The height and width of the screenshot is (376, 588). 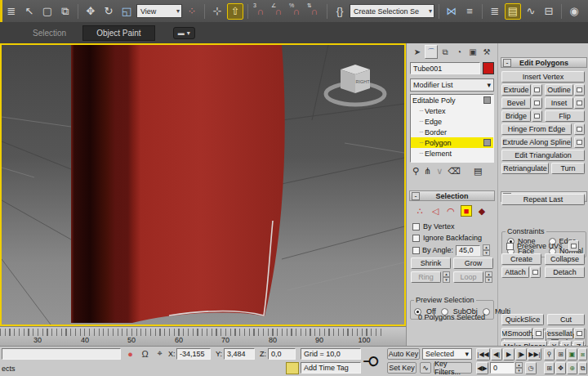 What do you see at coordinates (417, 52) in the screenshot?
I see `create-tab-icon: ➤` at bounding box center [417, 52].